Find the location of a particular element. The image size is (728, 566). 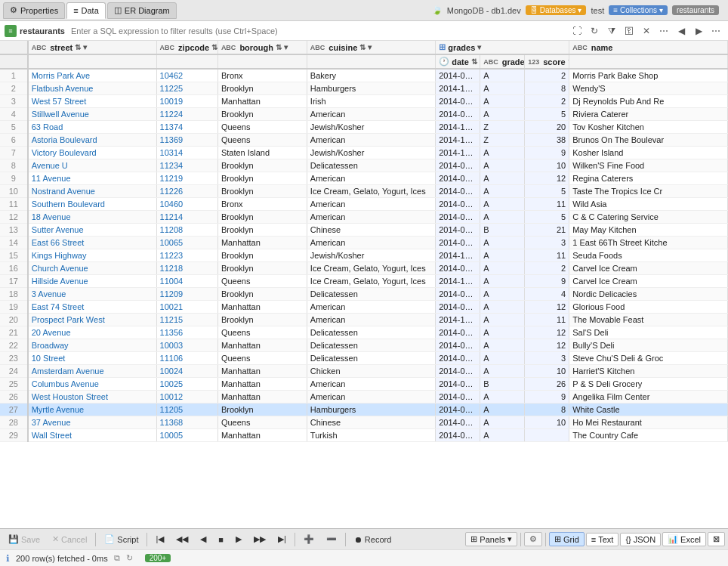

date-cell: 2014-06-10 04:00:00 is located at coordinates (458, 115).